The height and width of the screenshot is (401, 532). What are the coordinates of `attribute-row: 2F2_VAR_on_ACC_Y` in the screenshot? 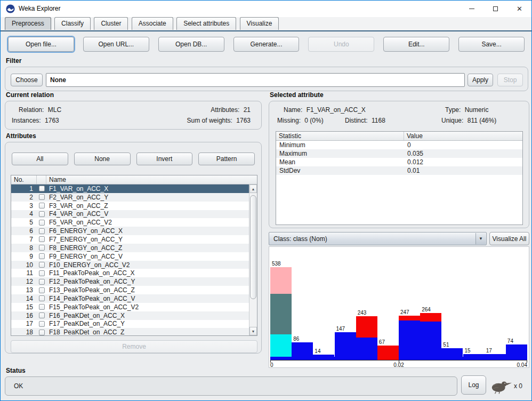 It's located at (130, 197).